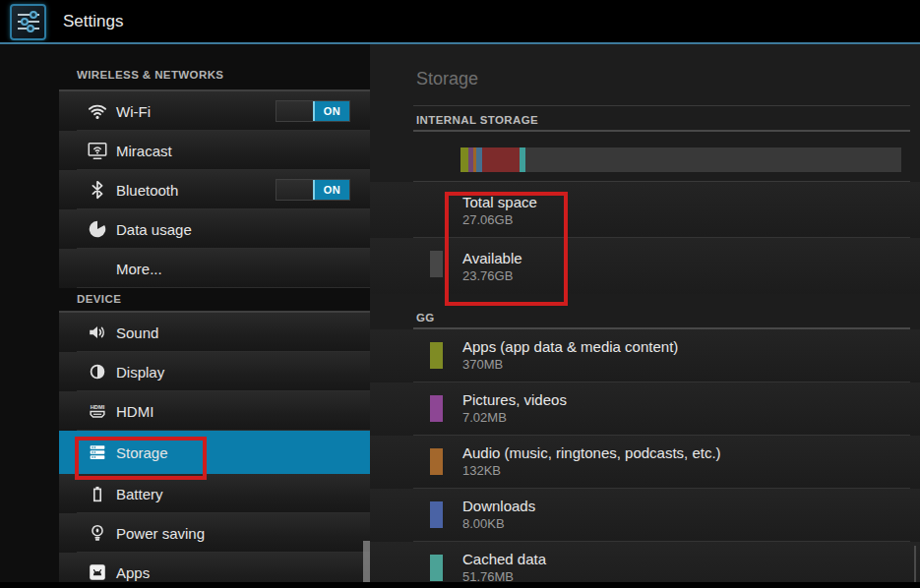 The height and width of the screenshot is (588, 920). I want to click on sidebar-item-battery: Battery, so click(215, 494).